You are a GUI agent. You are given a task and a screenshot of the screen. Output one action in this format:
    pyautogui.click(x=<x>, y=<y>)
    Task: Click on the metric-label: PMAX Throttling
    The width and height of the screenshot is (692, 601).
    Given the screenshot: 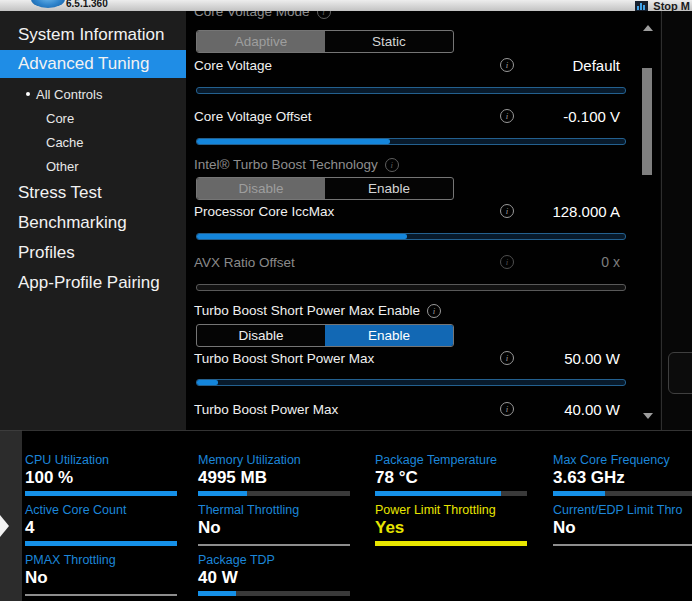 What is the action you would take?
    pyautogui.click(x=105, y=560)
    